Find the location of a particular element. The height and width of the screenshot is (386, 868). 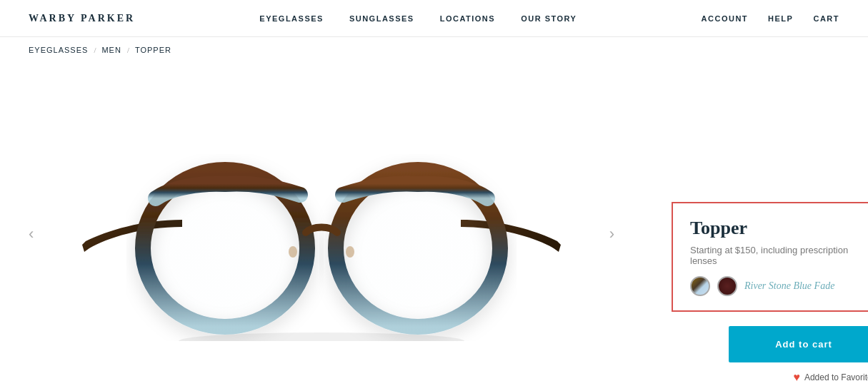

navigation: WARBY PARKER EYEGLASSES SUNGLASSES LOCAT… is located at coordinates (434, 19).